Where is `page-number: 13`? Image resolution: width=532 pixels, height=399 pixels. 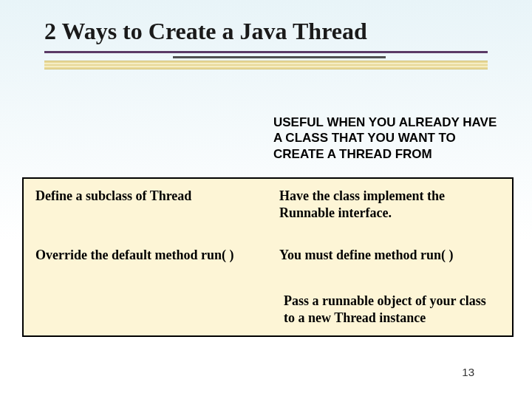 page-number: 13 is located at coordinates (468, 372).